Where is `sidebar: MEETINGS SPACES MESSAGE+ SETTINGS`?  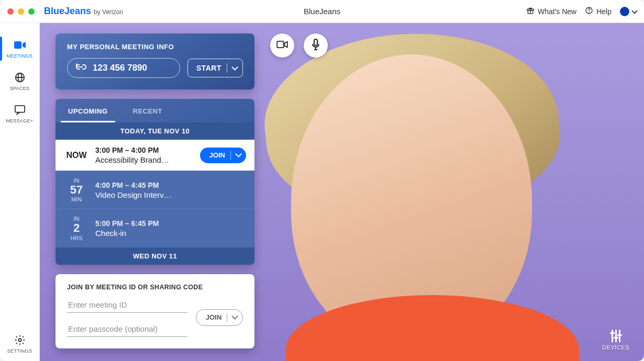
sidebar: MEETINGS SPACES MESSAGE+ SETTINGS is located at coordinates (20, 192).